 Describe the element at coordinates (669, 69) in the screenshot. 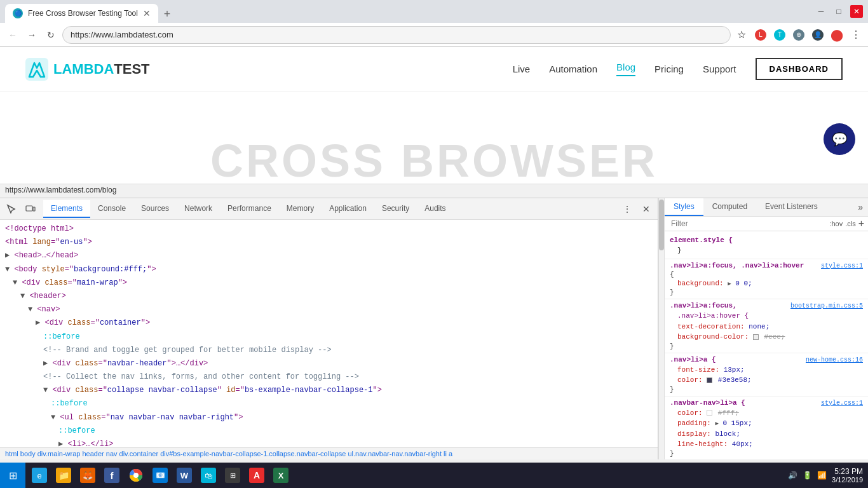

I see `nav-pricing: Pricing` at that location.